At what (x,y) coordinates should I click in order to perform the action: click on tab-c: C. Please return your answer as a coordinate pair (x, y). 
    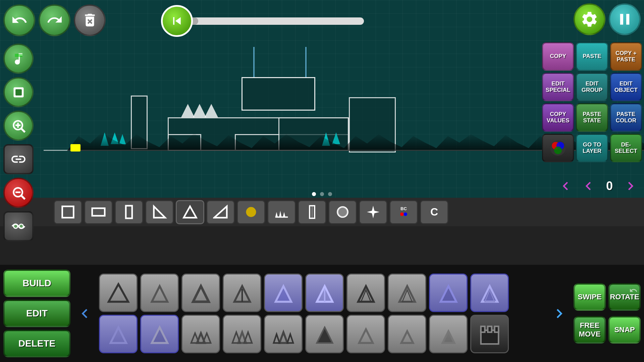
    Looking at the image, I should click on (434, 212).